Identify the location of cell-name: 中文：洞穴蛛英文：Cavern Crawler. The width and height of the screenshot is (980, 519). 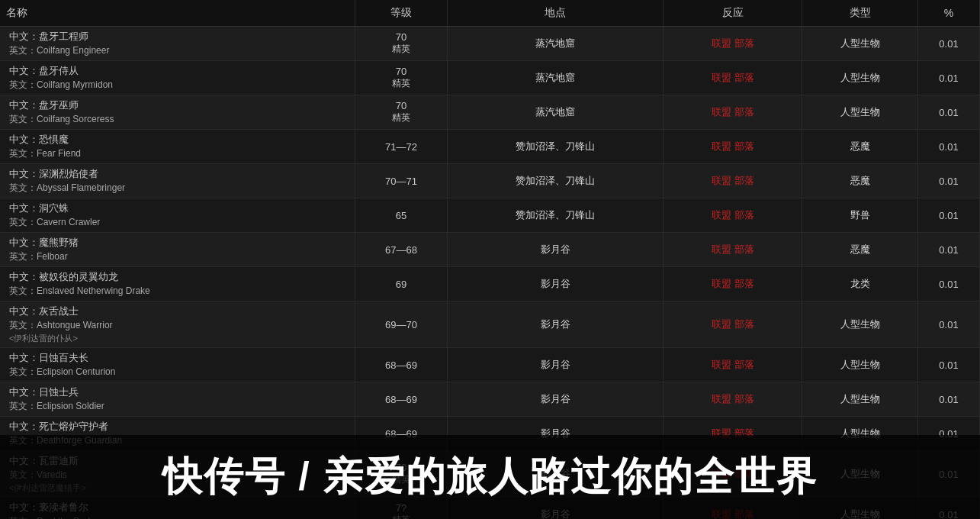
(177, 215).